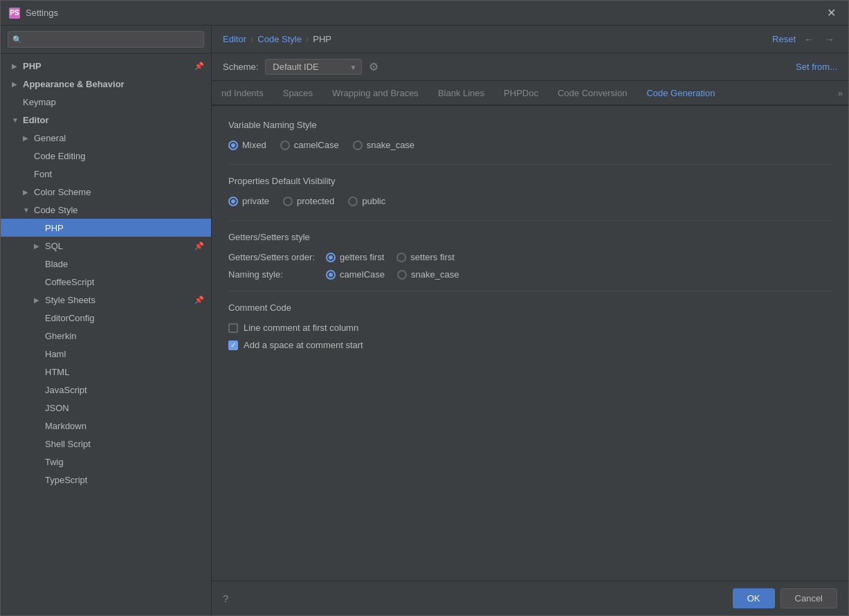 Image resolution: width=849 pixels, height=616 pixels. Describe the element at coordinates (106, 480) in the screenshot. I see `sidebar-item-typescript: TypeScript` at that location.